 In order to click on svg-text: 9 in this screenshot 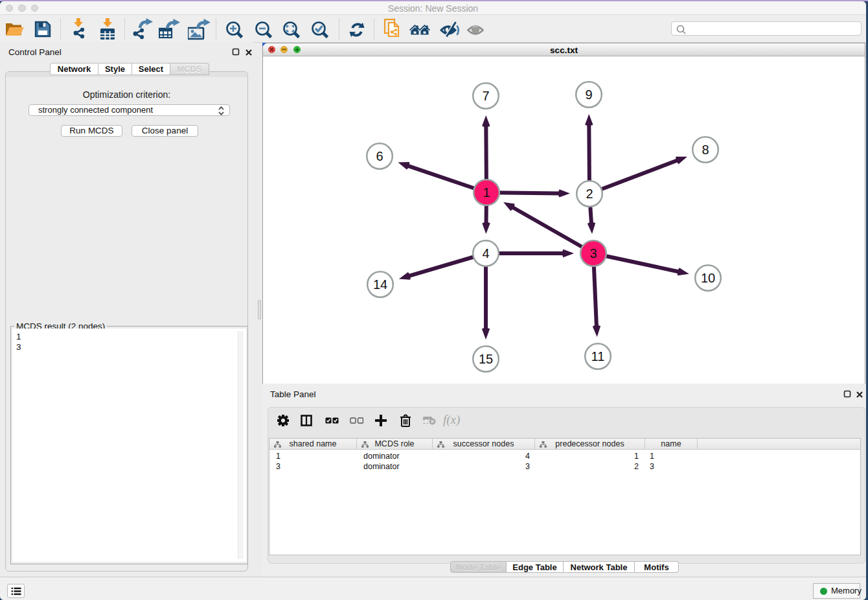, I will do `click(588, 95)`.